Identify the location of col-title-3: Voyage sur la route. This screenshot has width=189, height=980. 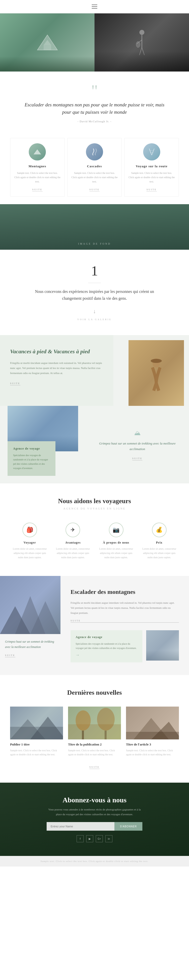
(152, 166).